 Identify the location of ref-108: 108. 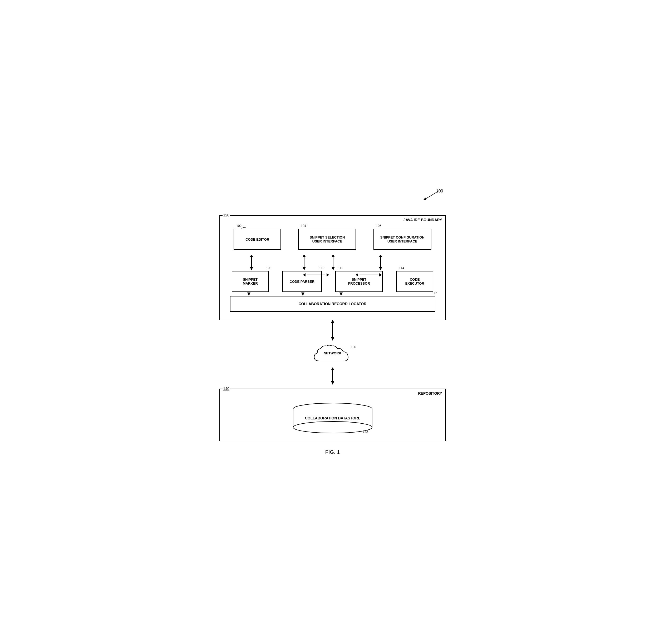
(269, 268).